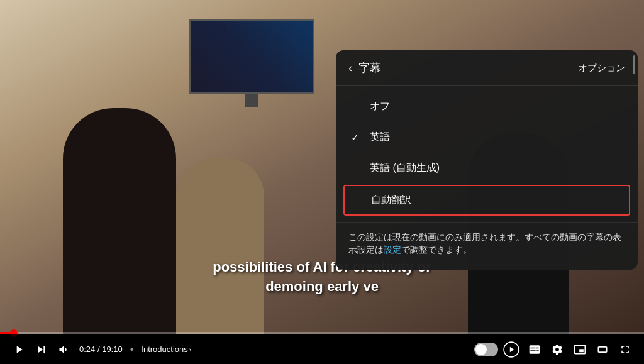  Describe the element at coordinates (64, 350) in the screenshot. I see `volume-button` at that location.